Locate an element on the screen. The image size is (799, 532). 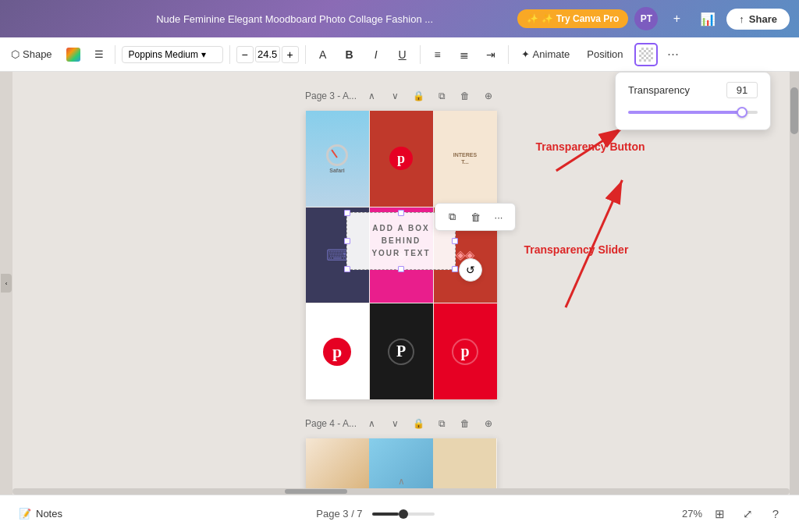
cycle-button: ↺ is located at coordinates (471, 270).